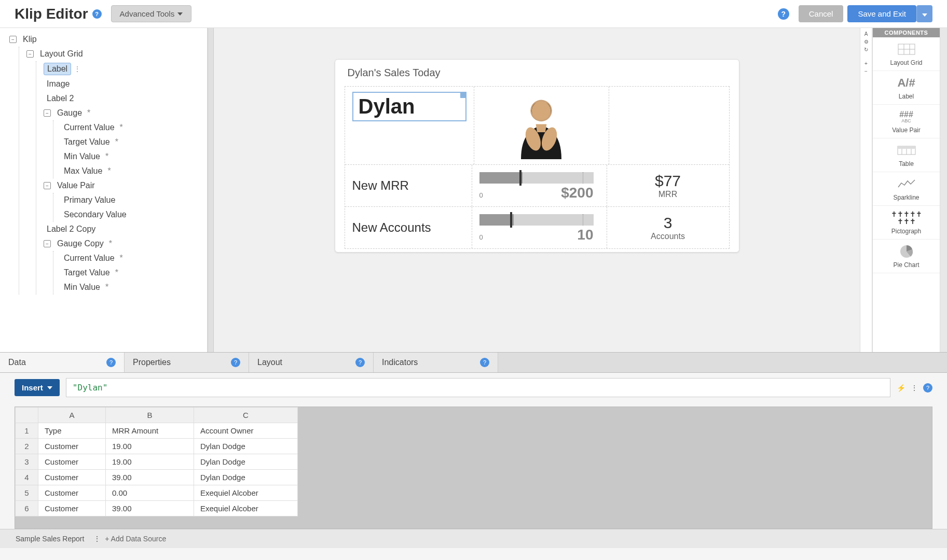 Image resolution: width=947 pixels, height=560 pixels. I want to click on grid-cell: Type, so click(72, 431).